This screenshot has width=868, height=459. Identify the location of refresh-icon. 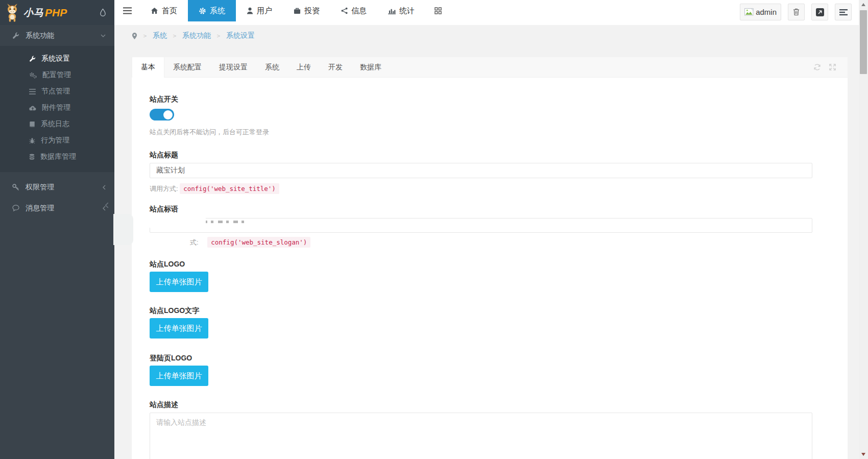
(817, 67).